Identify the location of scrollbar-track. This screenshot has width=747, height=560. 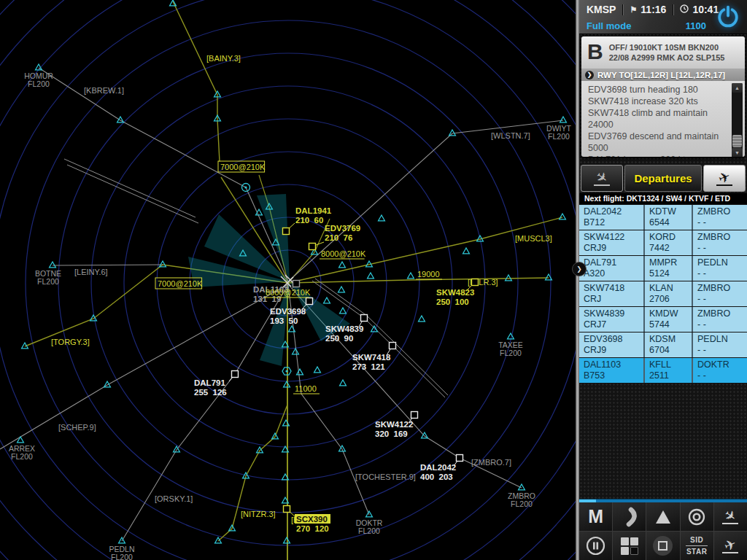
(737, 120).